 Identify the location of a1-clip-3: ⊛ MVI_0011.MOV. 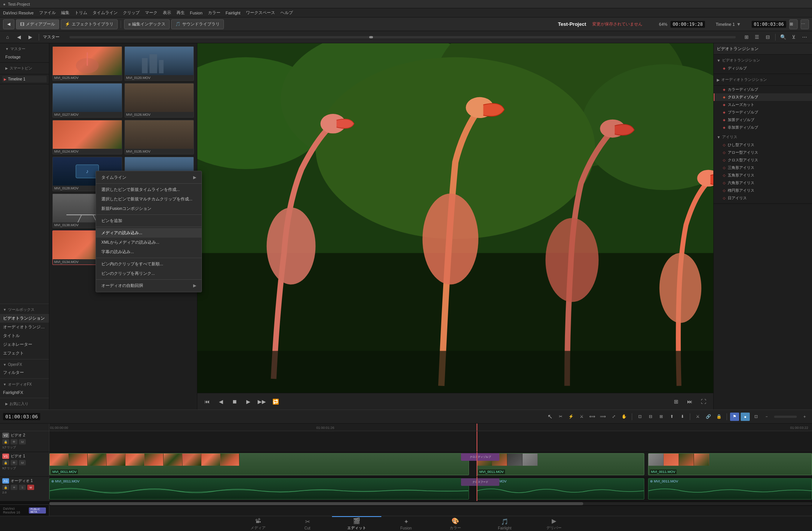
(730, 489).